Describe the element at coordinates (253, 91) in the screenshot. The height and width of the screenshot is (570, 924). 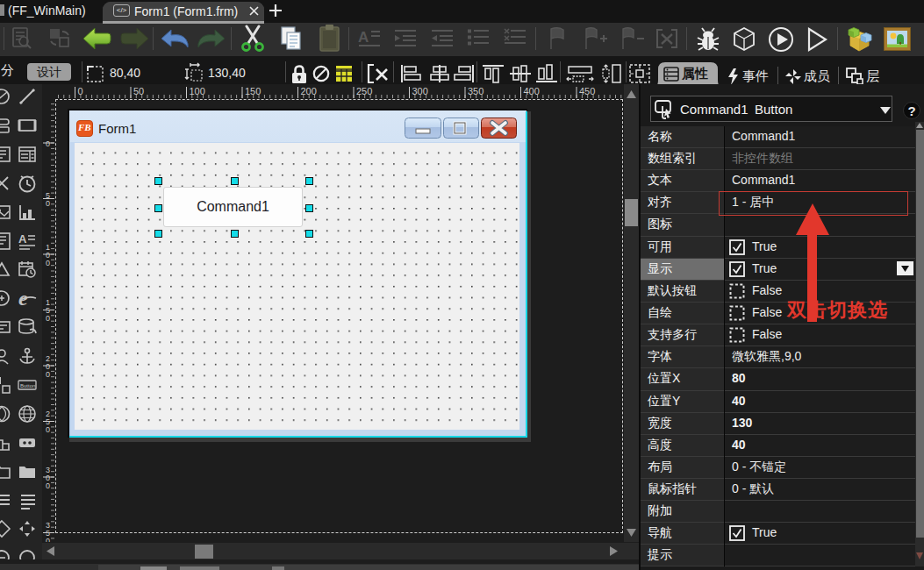
I see `svg-text: 150` at that location.